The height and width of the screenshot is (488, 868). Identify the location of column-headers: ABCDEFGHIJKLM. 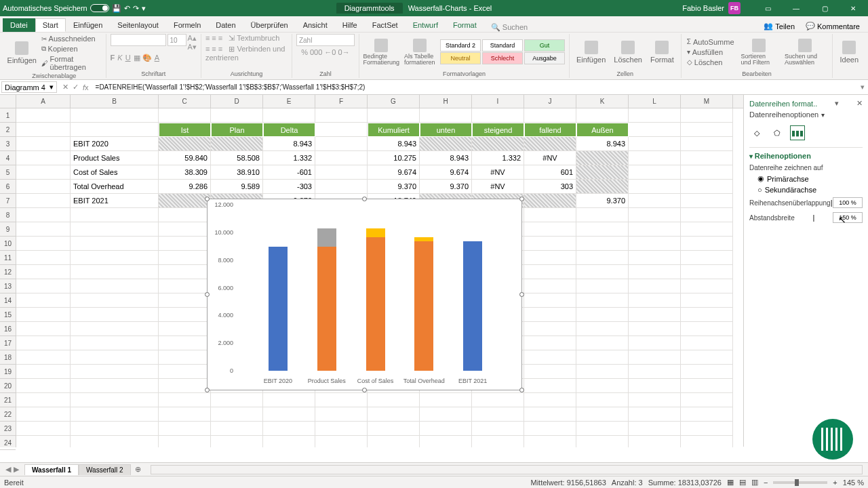
(442, 102).